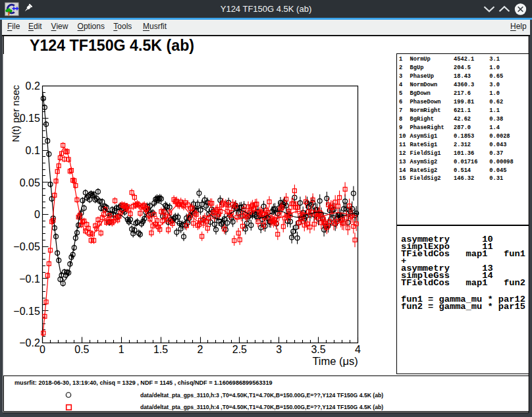 Image resolution: width=532 pixels, height=417 pixels. What do you see at coordinates (464, 85) in the screenshot?
I see `svg-text: 4360.3` at bounding box center [464, 85].